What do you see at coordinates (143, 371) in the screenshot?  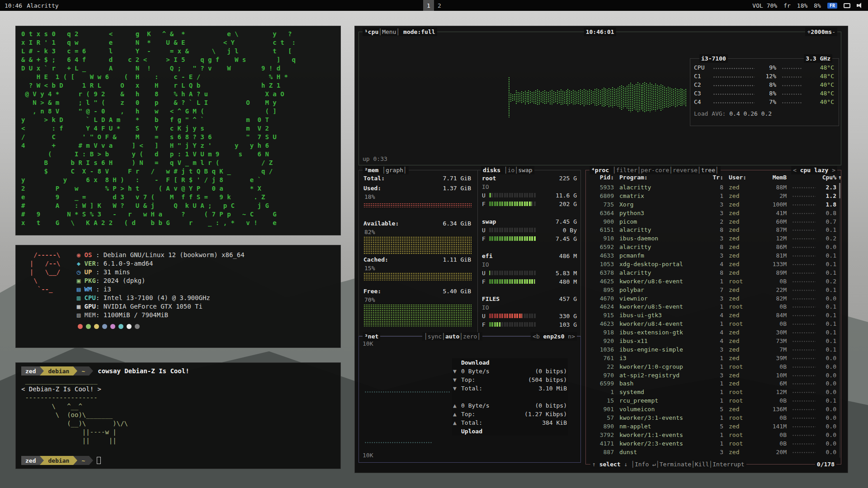 I see `command-text: cowsay Debian-Z Is Cool!` at bounding box center [143, 371].